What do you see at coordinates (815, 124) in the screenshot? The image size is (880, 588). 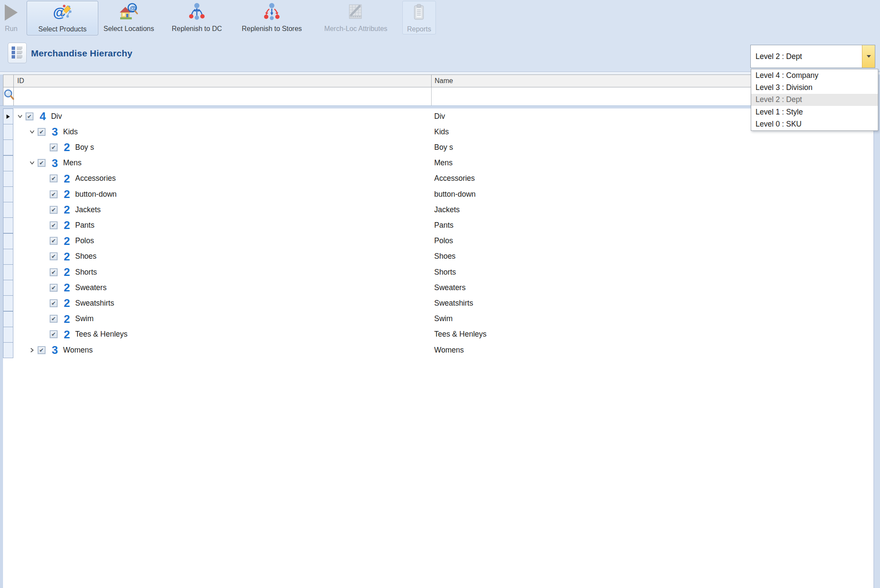 I see `dropdown-option: Level 0 : SKU` at bounding box center [815, 124].